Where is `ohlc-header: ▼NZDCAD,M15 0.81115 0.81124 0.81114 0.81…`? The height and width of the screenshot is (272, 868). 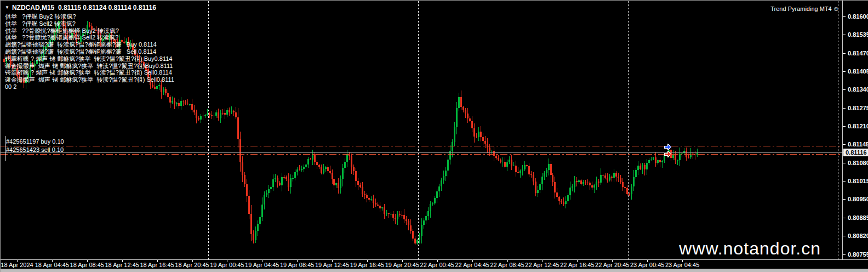 ohlc-header: ▼NZDCAD,M15 0.81115 0.81124 0.81114 0.81… is located at coordinates (81, 8).